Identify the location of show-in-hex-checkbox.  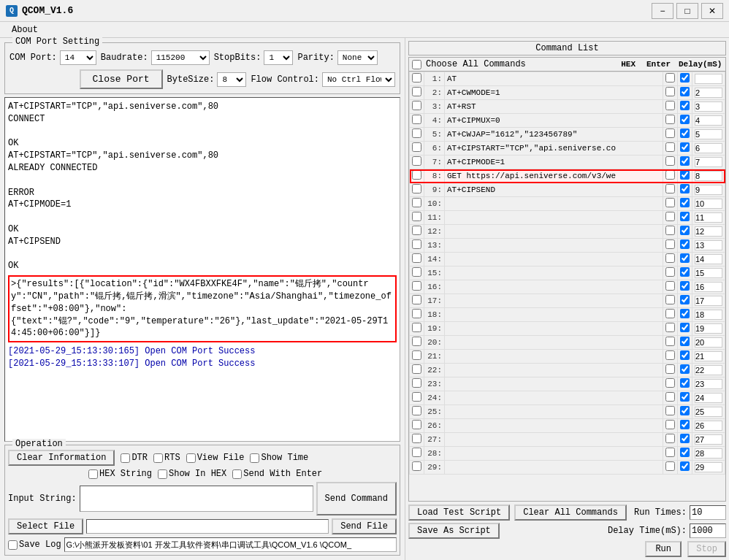
(162, 475).